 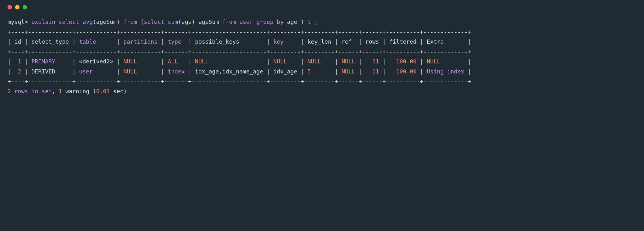 I want to click on cell-key-len: NULL, so click(x=314, y=62).